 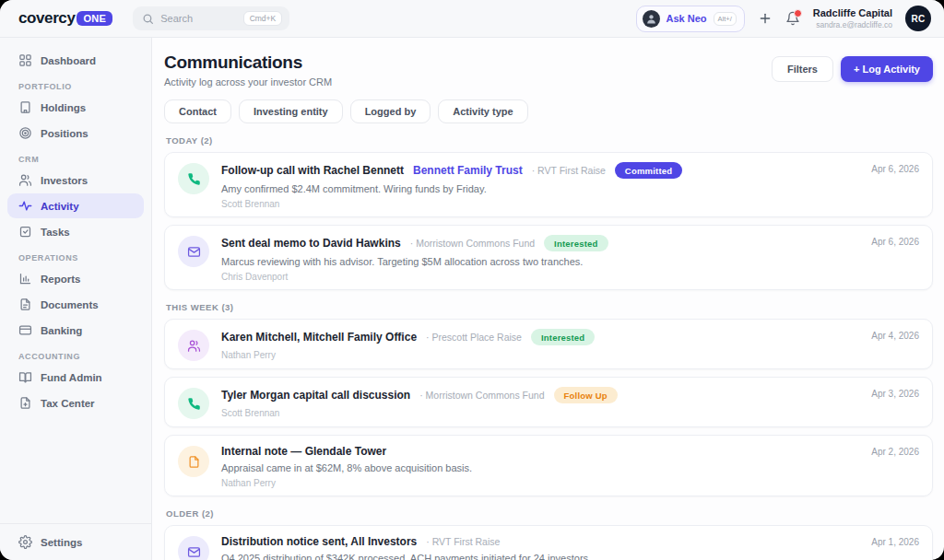 What do you see at coordinates (198, 18) in the screenshot?
I see `search-placeholder: Search` at bounding box center [198, 18].